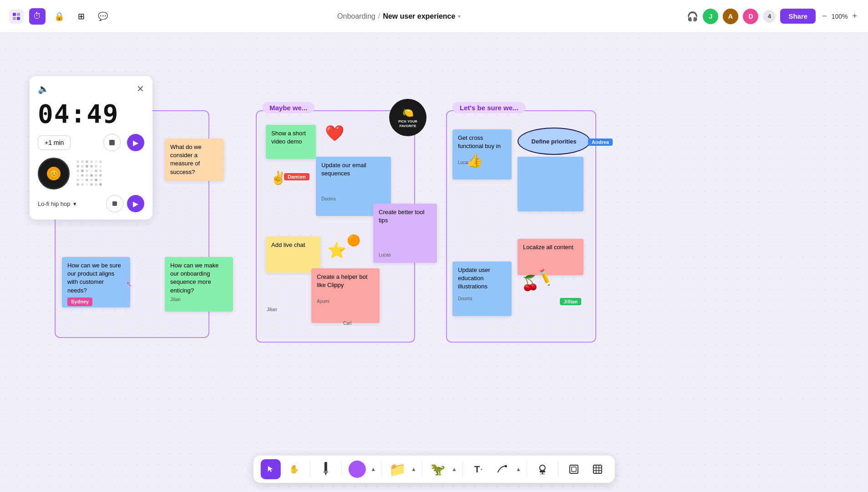  I want to click on timer-widget: 🔈 ✕ 04:49 +1 min ▶ 😊, so click(91, 148).